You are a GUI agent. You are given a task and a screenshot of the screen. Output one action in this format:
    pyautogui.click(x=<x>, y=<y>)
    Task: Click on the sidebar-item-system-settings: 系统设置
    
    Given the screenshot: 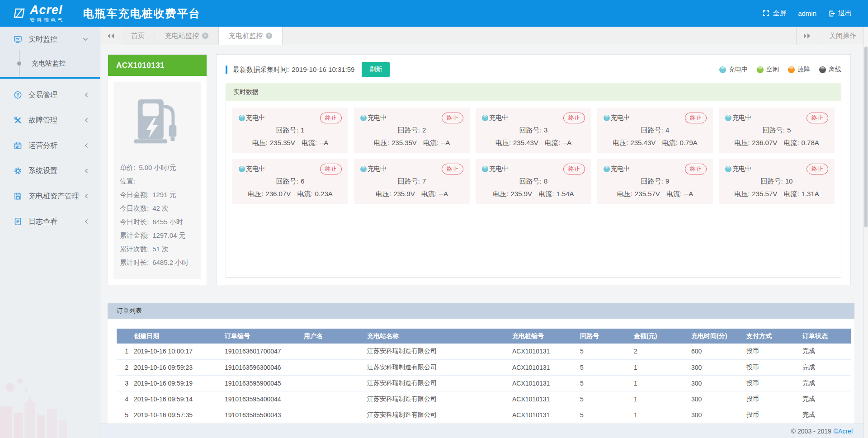 What is the action you would take?
    pyautogui.click(x=50, y=171)
    